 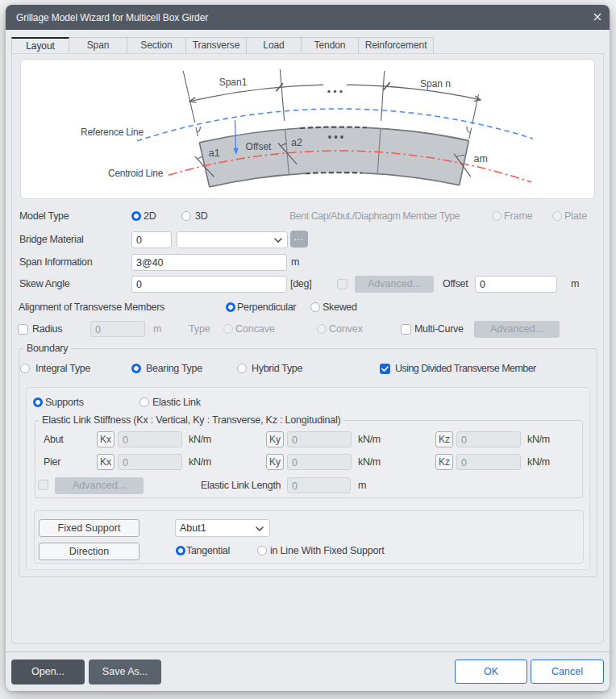 What do you see at coordinates (234, 82) in the screenshot?
I see `svg-text: Span1` at bounding box center [234, 82].